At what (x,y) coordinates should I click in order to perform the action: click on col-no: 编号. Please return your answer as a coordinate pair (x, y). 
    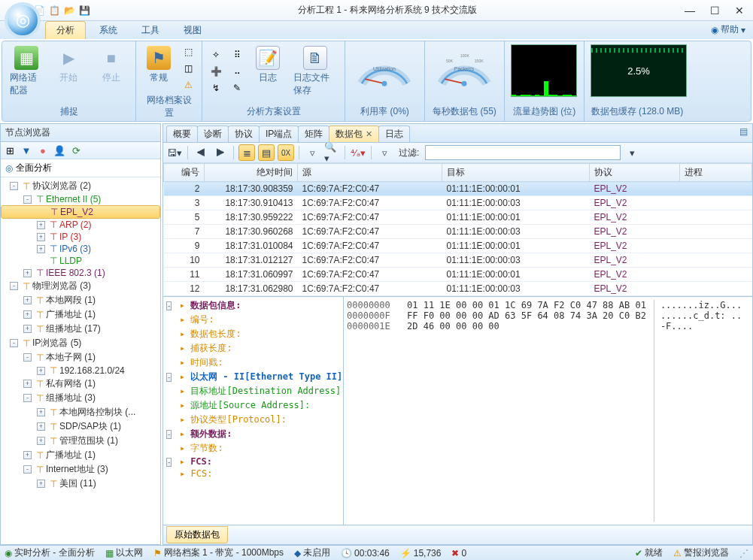
    Looking at the image, I should click on (184, 173).